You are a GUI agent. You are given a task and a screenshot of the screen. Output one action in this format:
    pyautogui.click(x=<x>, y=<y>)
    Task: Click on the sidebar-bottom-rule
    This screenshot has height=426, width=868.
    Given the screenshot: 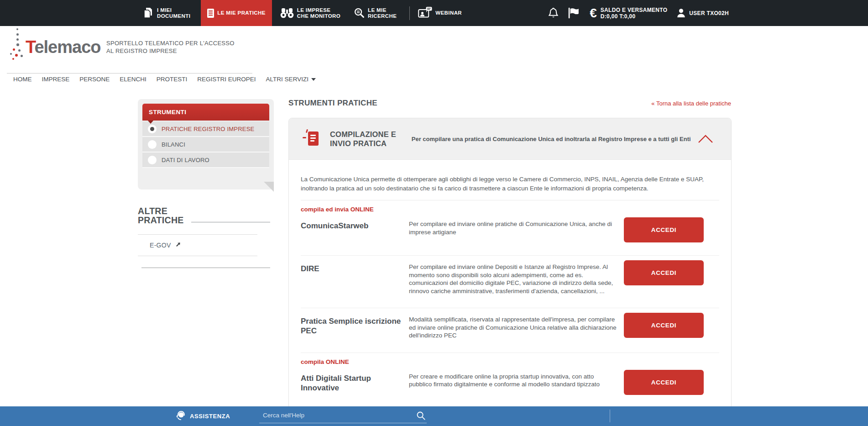 What is the action you would take?
    pyautogui.click(x=206, y=268)
    